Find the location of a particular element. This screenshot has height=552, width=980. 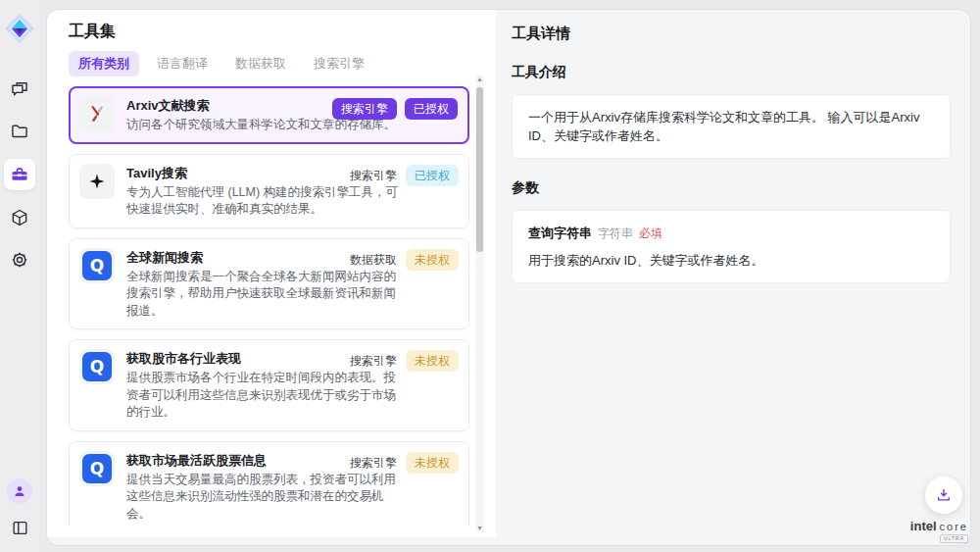

left-sidebar is located at coordinates (20, 276).